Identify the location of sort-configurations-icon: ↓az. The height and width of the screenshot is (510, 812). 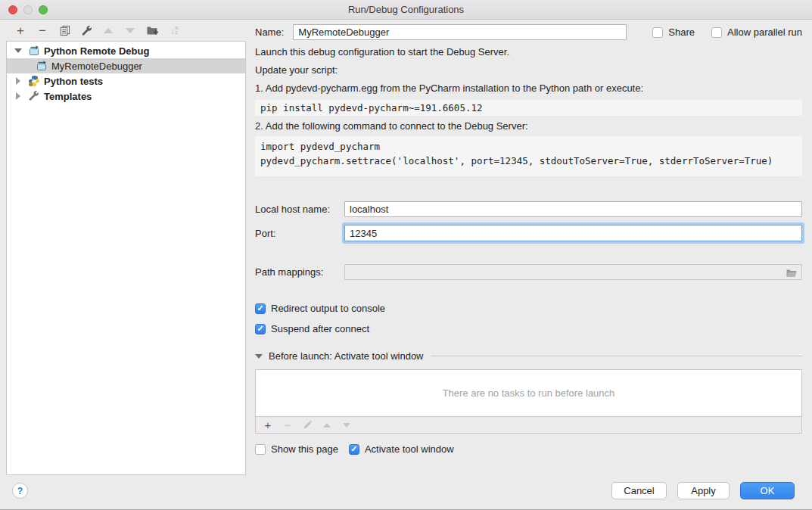
(174, 30).